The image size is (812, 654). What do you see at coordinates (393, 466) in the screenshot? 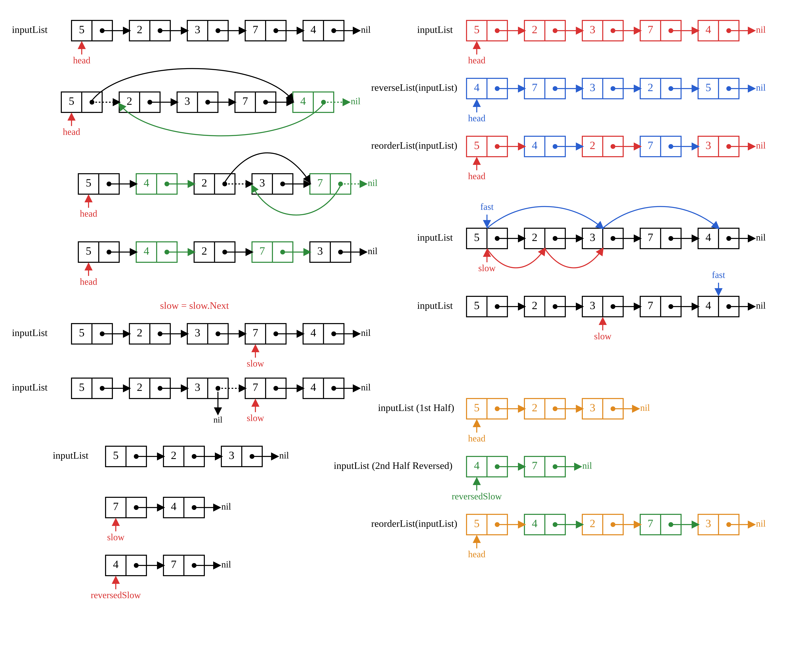
I see `svg-text: inputList (2nd Half Reversed)` at bounding box center [393, 466].